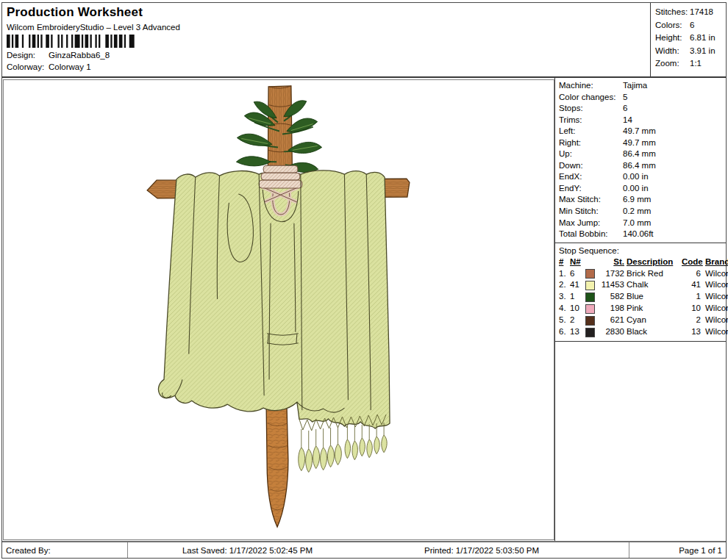  Describe the element at coordinates (693, 320) in the screenshot. I see `thread-code: 2` at that location.